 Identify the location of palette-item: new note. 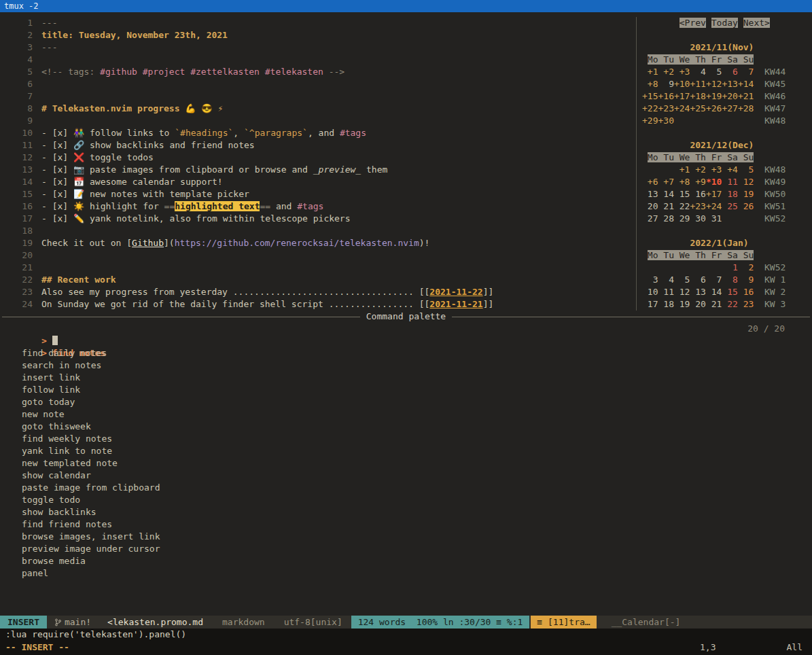
(406, 414).